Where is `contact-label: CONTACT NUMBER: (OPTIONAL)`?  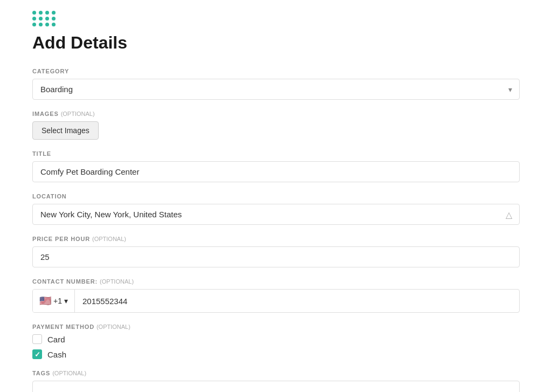 contact-label: CONTACT NUMBER: (OPTIONAL) is located at coordinates (276, 281).